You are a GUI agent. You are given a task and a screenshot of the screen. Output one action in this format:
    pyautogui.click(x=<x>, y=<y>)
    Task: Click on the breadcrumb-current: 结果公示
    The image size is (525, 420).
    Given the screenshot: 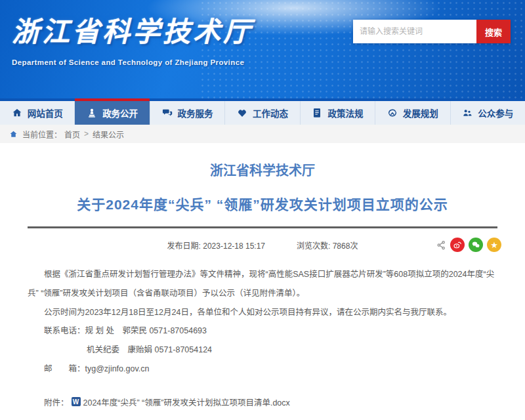 What is the action you would take?
    pyautogui.click(x=108, y=134)
    